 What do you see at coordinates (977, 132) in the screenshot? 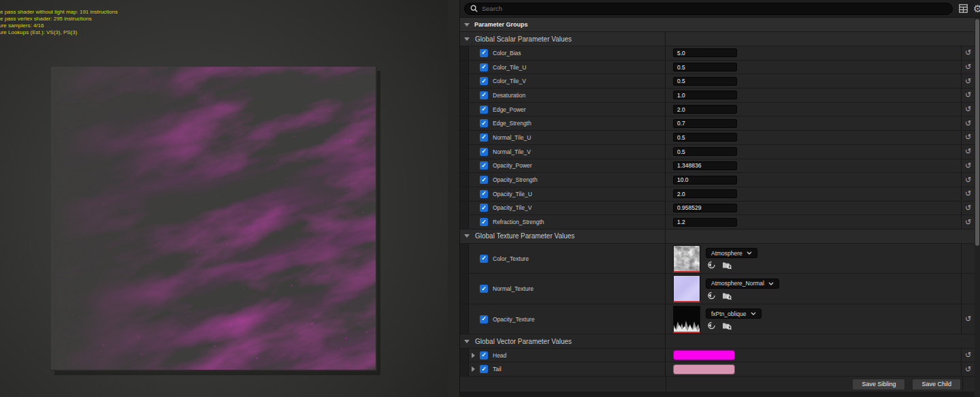
I see `scrollbar-thumb` at bounding box center [977, 132].